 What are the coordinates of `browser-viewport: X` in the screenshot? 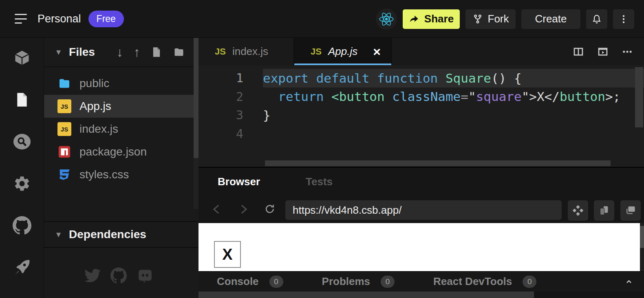 It's located at (419, 247).